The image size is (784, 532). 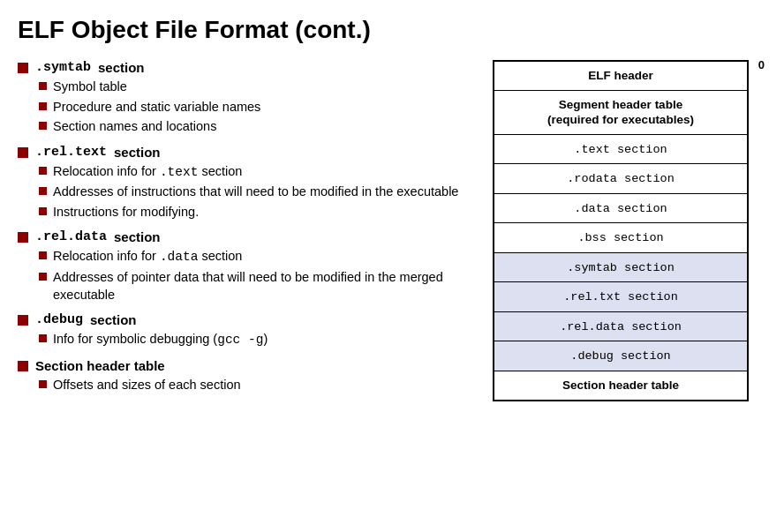 I want to click on elf-row: .debug section, so click(x=621, y=356).